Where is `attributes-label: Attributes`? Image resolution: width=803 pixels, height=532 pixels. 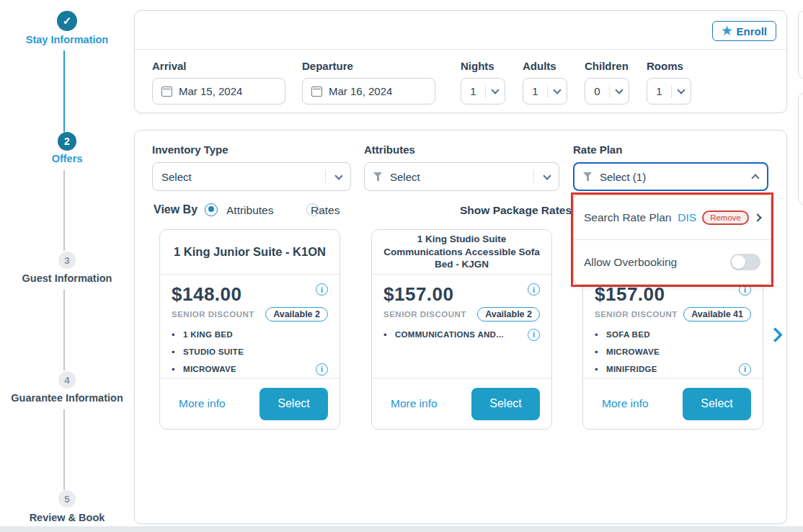 attributes-label: Attributes is located at coordinates (461, 150).